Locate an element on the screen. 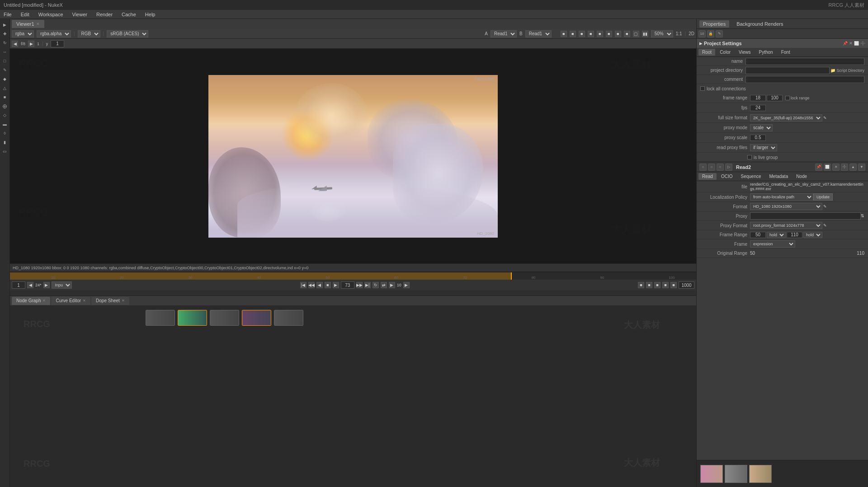 The image size is (868, 487). goto-end: ▶| is located at coordinates (368, 285).